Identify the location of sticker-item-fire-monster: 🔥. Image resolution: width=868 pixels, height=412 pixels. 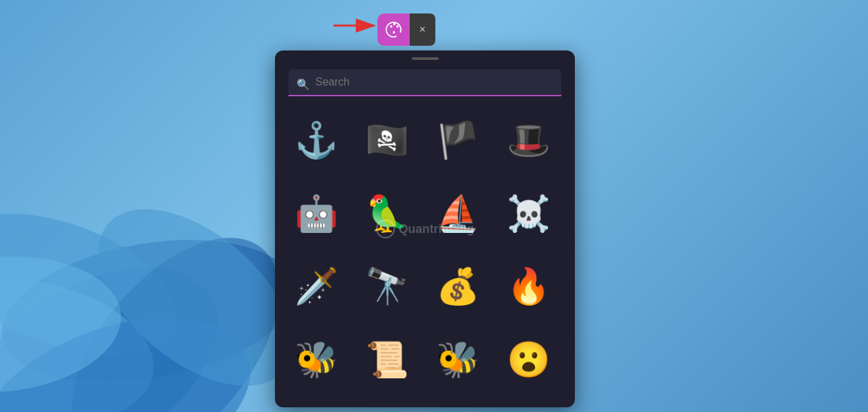
(529, 286).